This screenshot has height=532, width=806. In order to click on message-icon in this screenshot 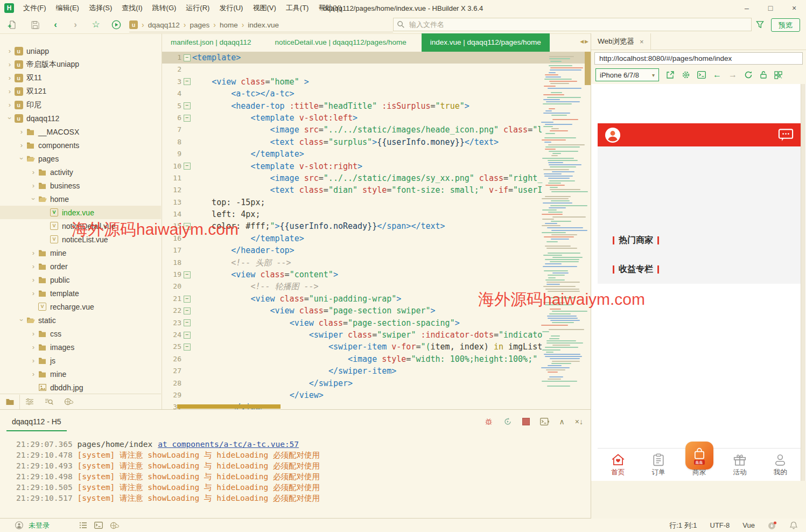, I will do `click(786, 135)`.